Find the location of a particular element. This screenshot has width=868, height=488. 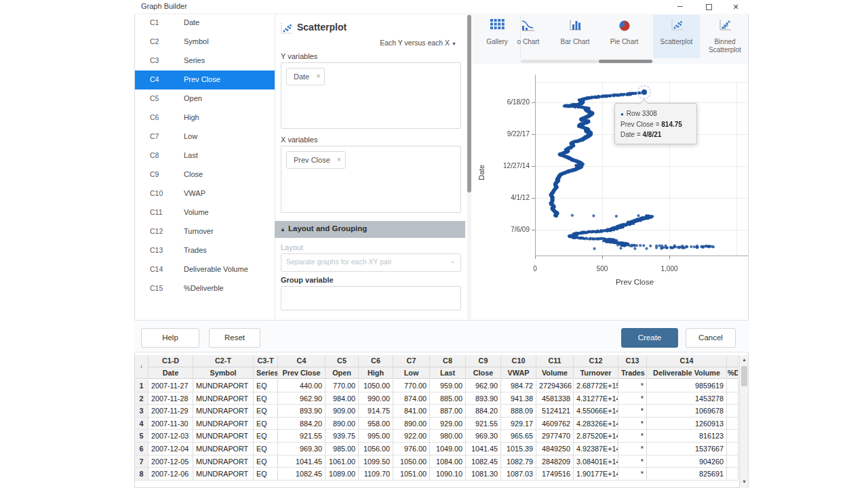

column-id-C13: C13 is located at coordinates (633, 361).